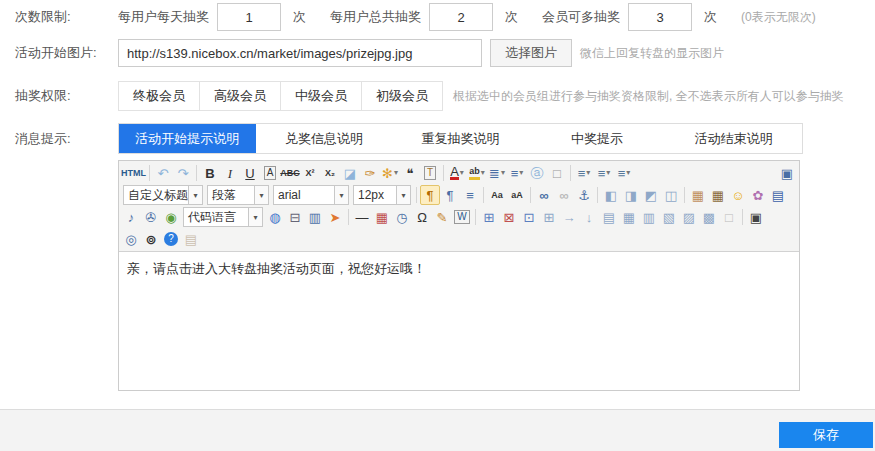 This screenshot has width=875, height=451. What do you see at coordinates (223, 217) in the screenshot?
I see `code-language-select: 代码语言▾` at bounding box center [223, 217].